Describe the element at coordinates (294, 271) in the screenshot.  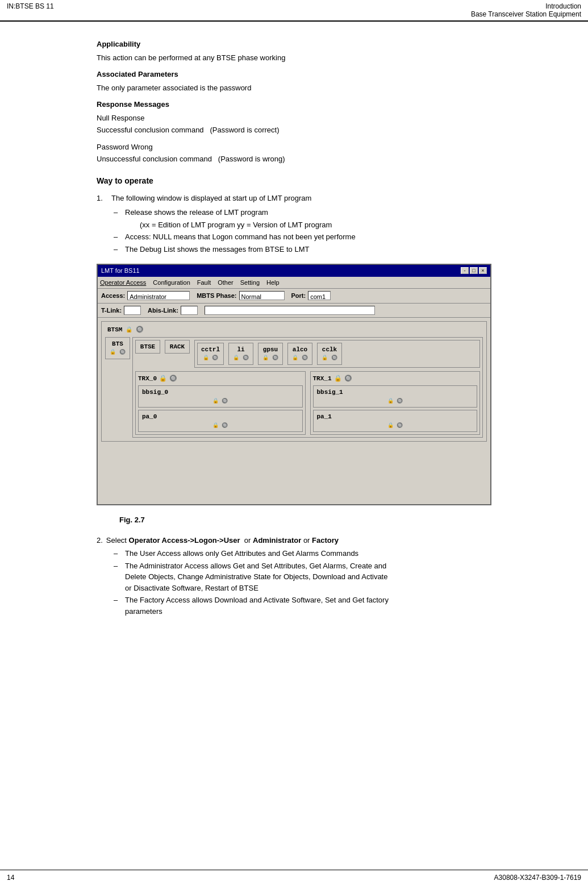
I see `lmt-titlebar: LMT for BS11 - □ ×` at that location.